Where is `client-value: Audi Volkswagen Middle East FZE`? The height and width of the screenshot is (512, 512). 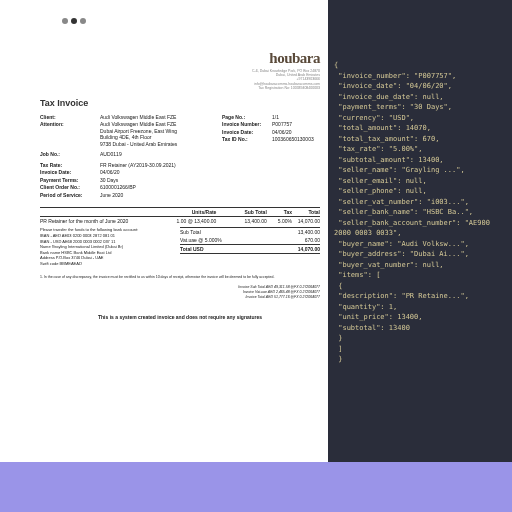
client-value: Audi Volkswagen Middle East FZE is located at coordinates (154, 118).